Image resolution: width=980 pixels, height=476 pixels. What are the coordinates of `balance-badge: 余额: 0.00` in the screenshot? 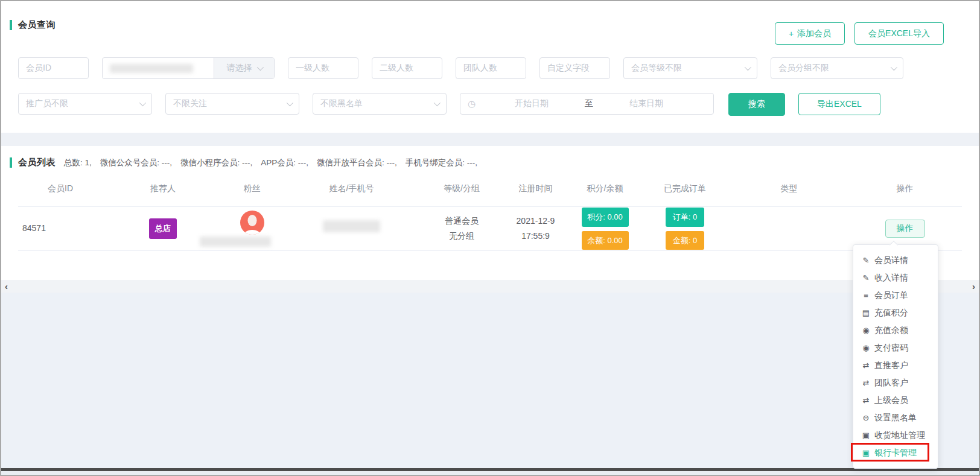 It's located at (605, 240).